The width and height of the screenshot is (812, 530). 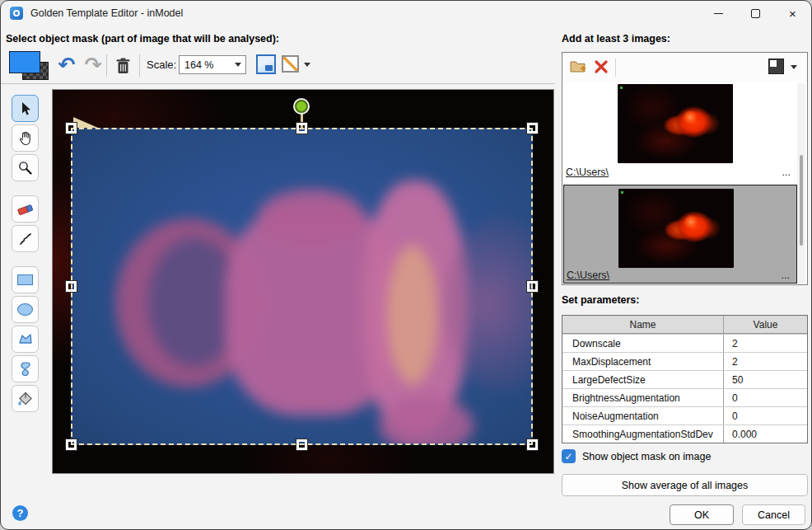 I want to click on param-name: Downscale, so click(x=643, y=343).